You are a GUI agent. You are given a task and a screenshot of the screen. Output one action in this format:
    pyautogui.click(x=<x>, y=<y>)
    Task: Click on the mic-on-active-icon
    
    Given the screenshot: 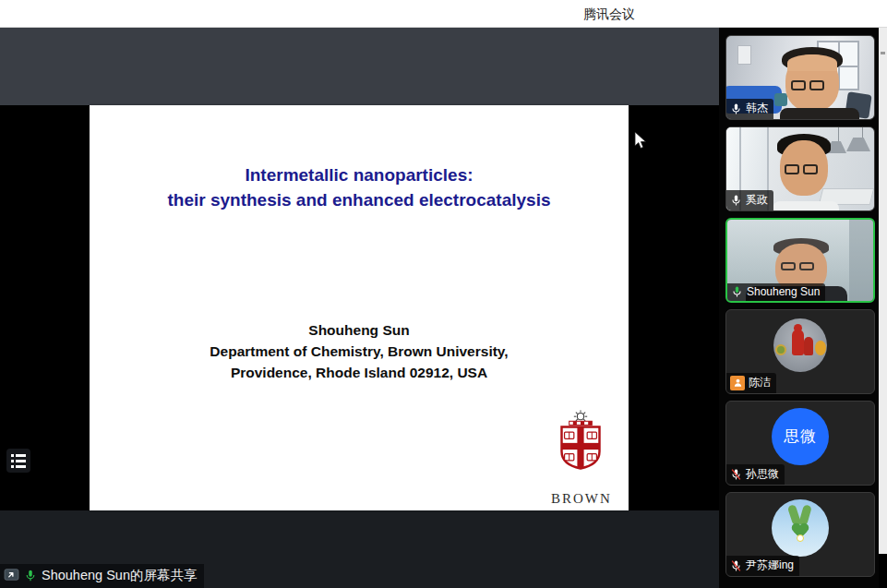 What is the action you would take?
    pyautogui.click(x=30, y=576)
    